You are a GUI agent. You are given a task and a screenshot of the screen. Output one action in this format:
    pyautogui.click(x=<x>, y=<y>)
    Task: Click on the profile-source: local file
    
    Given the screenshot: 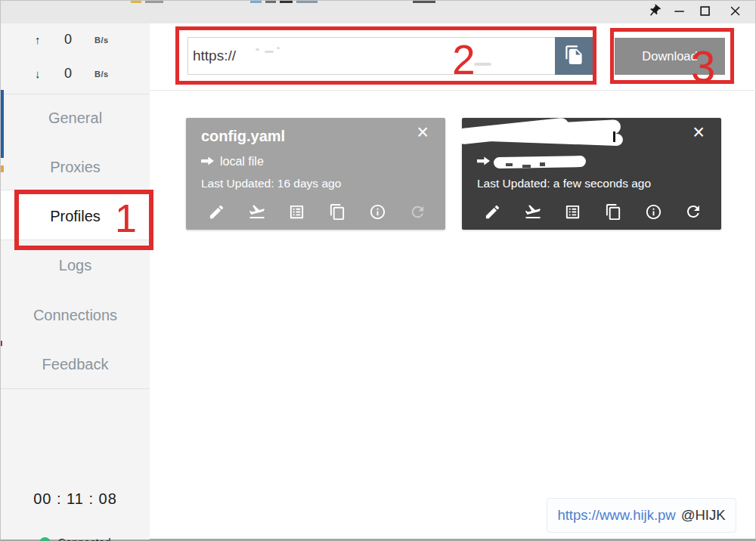 What is the action you would take?
    pyautogui.click(x=233, y=162)
    